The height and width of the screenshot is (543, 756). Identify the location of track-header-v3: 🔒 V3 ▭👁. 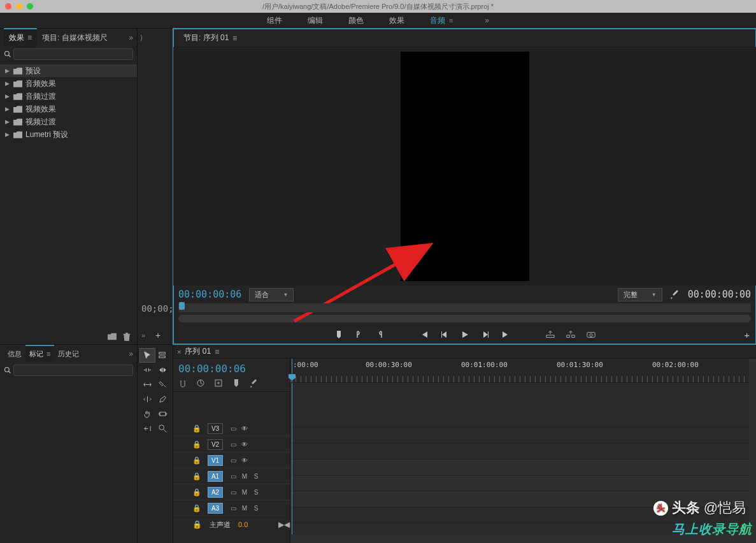
(232, 428).